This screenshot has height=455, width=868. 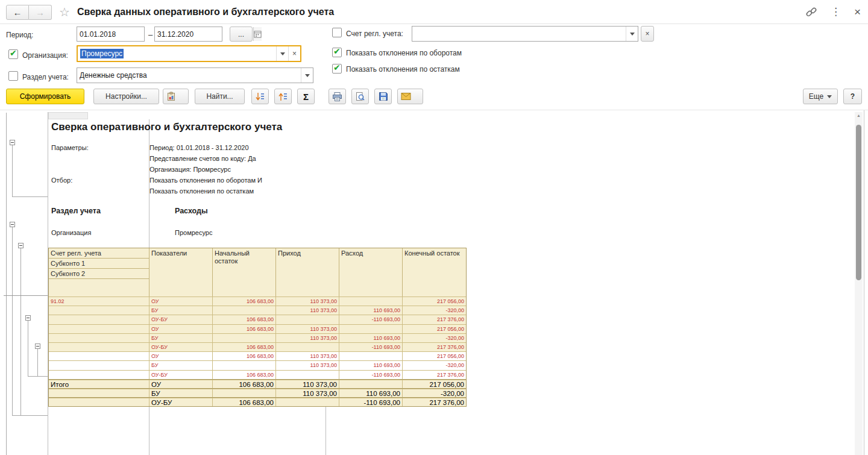 I want to click on favorite-star-icon: ☆, so click(x=64, y=12).